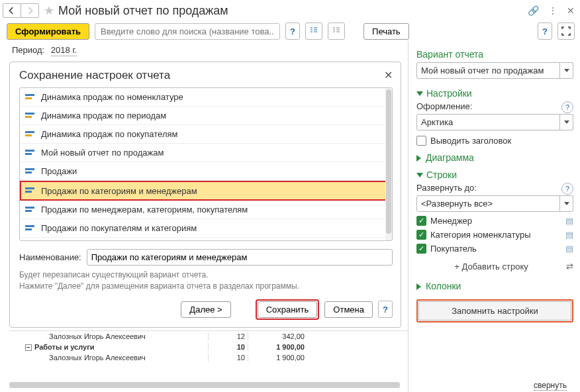 This screenshot has height=392, width=580. I want to click on dialog-close-icon: ✕, so click(388, 75).